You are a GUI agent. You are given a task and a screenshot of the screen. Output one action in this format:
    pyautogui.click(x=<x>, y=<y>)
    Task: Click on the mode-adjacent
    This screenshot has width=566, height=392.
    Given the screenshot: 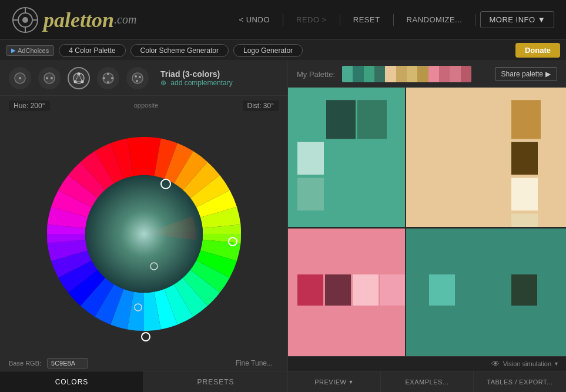 What is the action you would take?
    pyautogui.click(x=49, y=78)
    